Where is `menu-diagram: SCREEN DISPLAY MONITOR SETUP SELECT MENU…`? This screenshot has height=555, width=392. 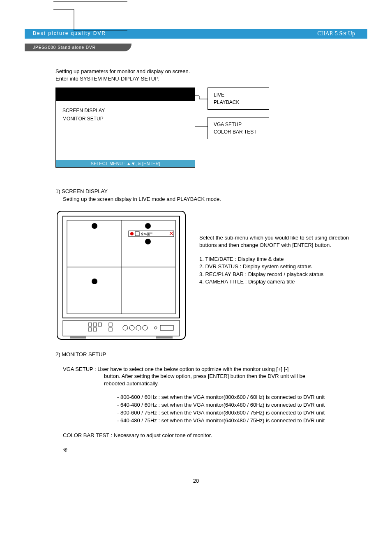
menu-diagram: SCREEN DISPLAY MONITOR SETUP SELECT MENU… is located at coordinates (203, 127).